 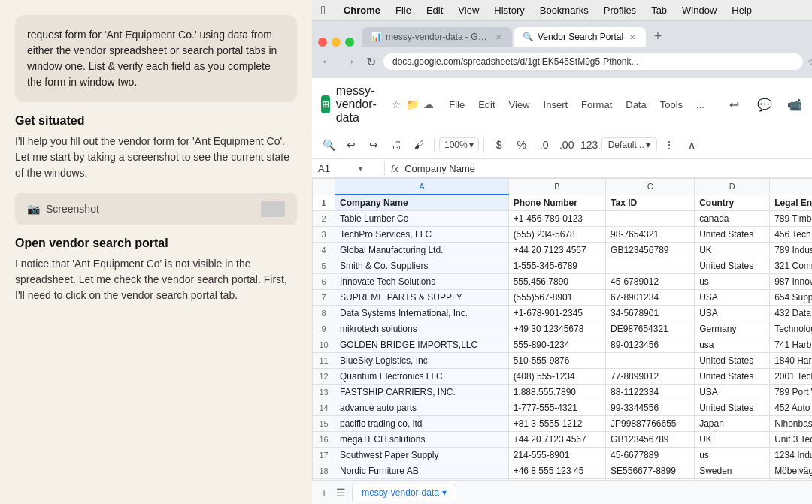 I want to click on menu-tools-sheets: Tools, so click(x=671, y=105).